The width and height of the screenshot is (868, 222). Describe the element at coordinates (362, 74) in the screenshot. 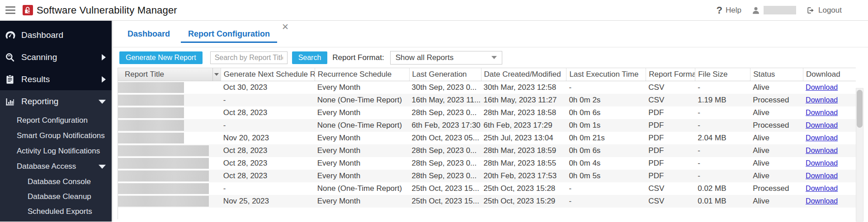

I see `column-header-recurrence-schedule: Recurrence Schedule` at that location.